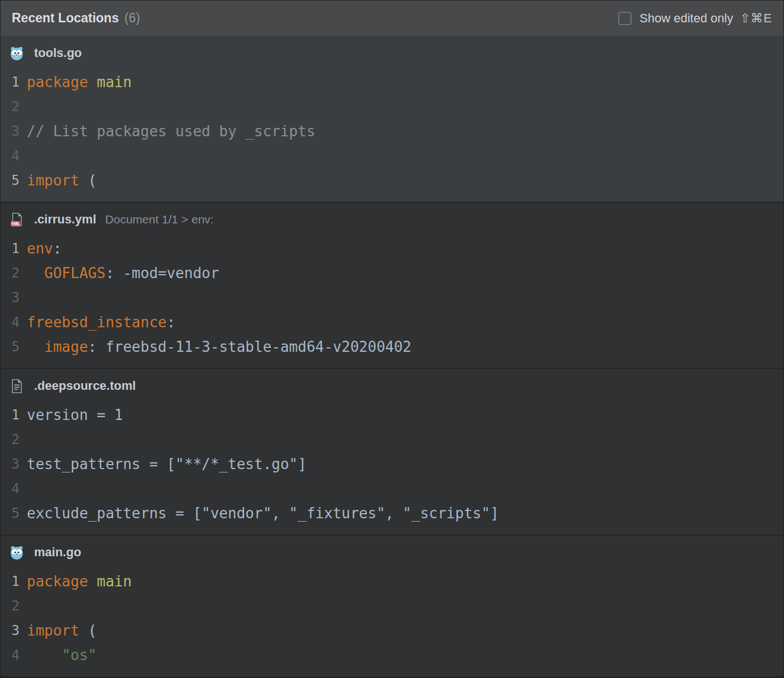 This screenshot has height=678, width=784. What do you see at coordinates (392, 219) in the screenshot?
I see `file-header-row: YML.cirrus.ymlDocument 1/1 > env:` at bounding box center [392, 219].